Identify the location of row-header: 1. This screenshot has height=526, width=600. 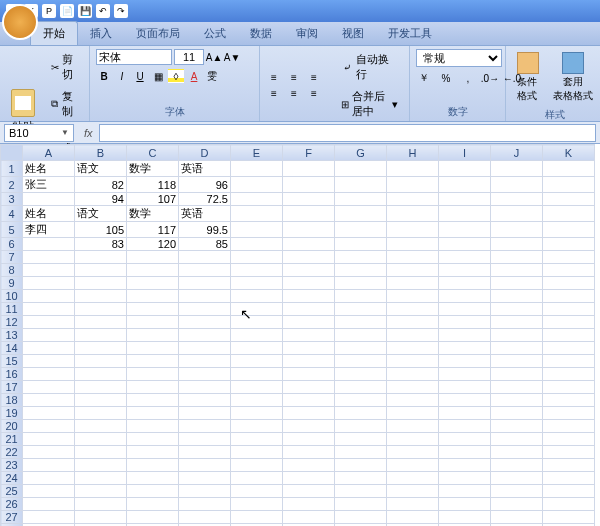
(12, 169).